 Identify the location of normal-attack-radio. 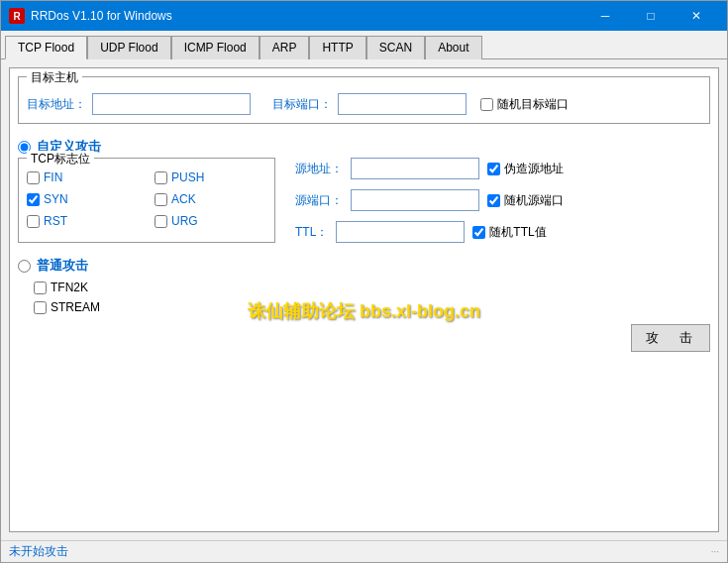
(24, 266).